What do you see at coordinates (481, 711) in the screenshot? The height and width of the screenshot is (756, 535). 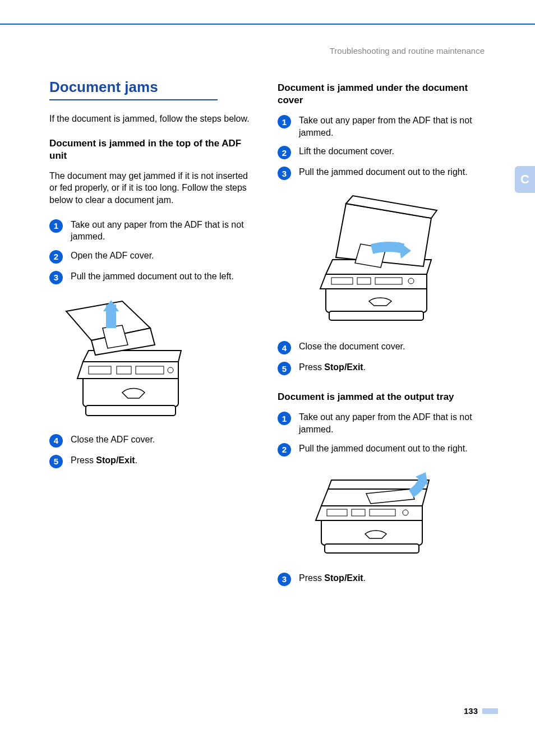 I see `page-number: 133` at bounding box center [481, 711].